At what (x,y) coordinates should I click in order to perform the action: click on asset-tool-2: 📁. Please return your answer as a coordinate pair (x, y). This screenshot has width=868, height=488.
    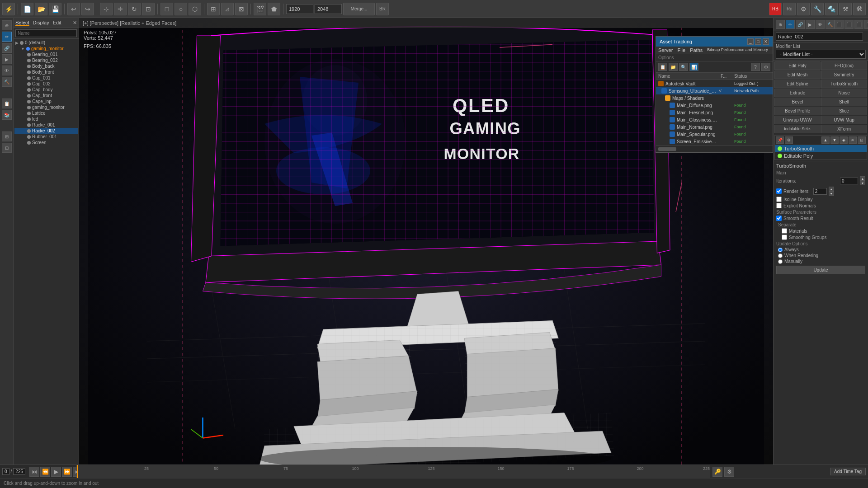
    Looking at the image, I should click on (673, 67).